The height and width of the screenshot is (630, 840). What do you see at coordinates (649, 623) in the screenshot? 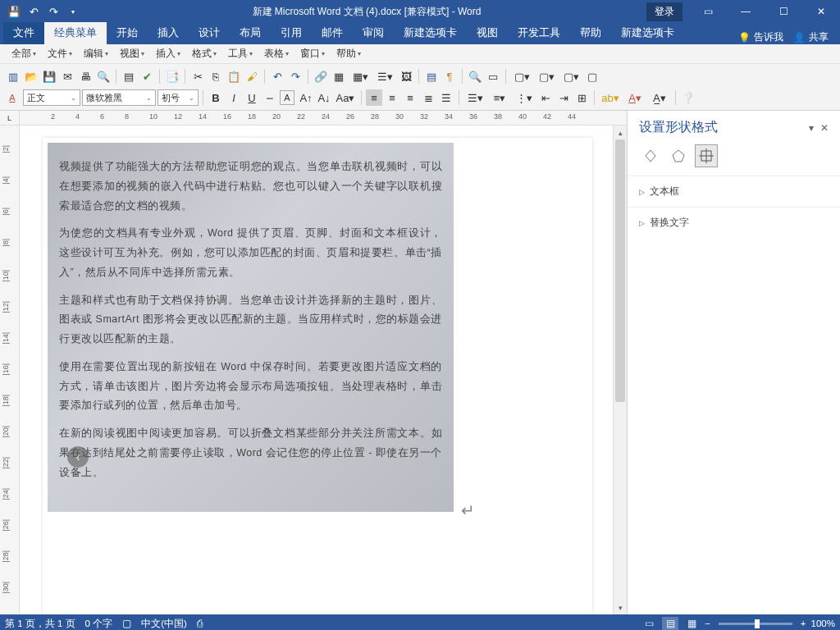
I see `read-mode-icon: ▭` at bounding box center [649, 623].